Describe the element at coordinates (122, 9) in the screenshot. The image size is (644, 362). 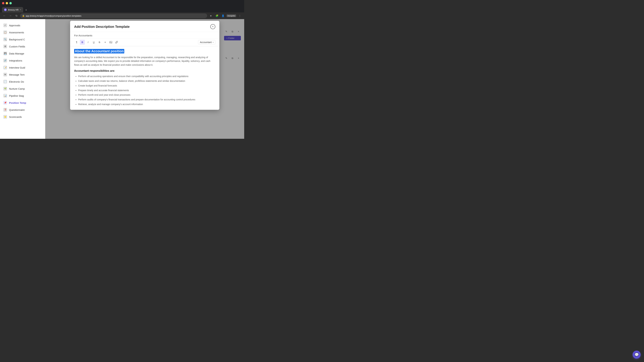
I see `browser-chrome: B Breezy HR × + ← → ↻ 🔒 app.breezy.hr/ap…` at that location.